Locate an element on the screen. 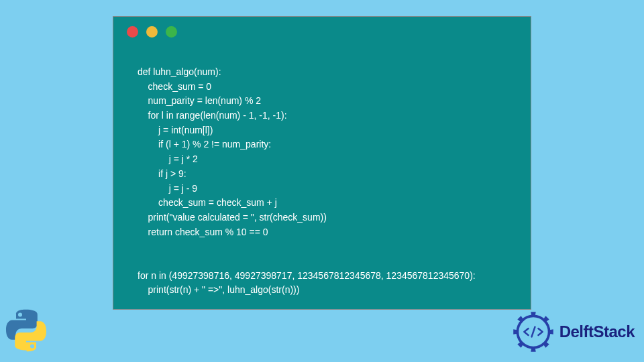  brand-badge: DelftStack is located at coordinates (574, 332).